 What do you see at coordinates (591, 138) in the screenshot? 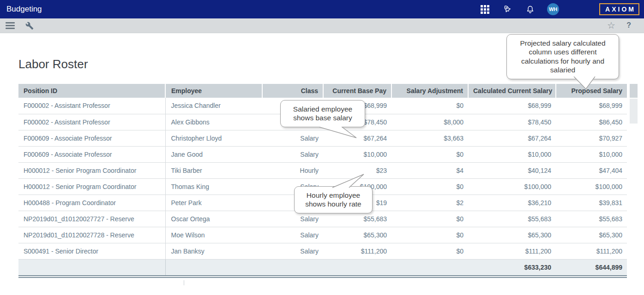
I see `cell-proposed-salary: $70,927` at bounding box center [591, 138].